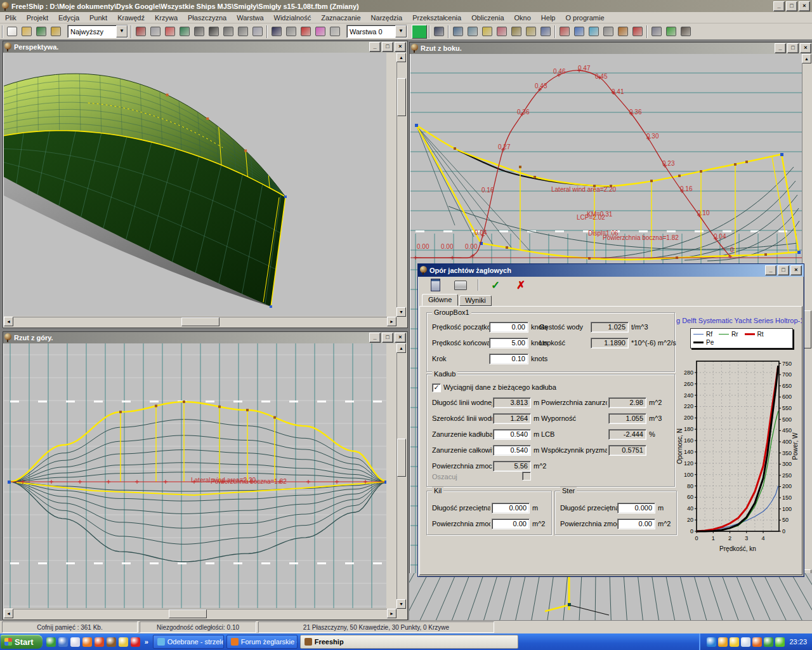 The image size is (812, 650). Describe the element at coordinates (37, 18) in the screenshot. I see `menu-projekt: Projekt` at that location.